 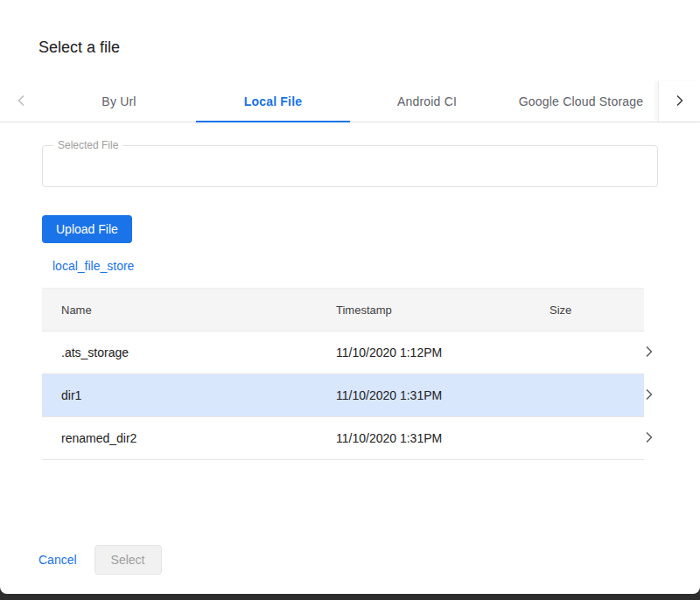 I want to click on tab-android-ci: Android CI, so click(x=427, y=101).